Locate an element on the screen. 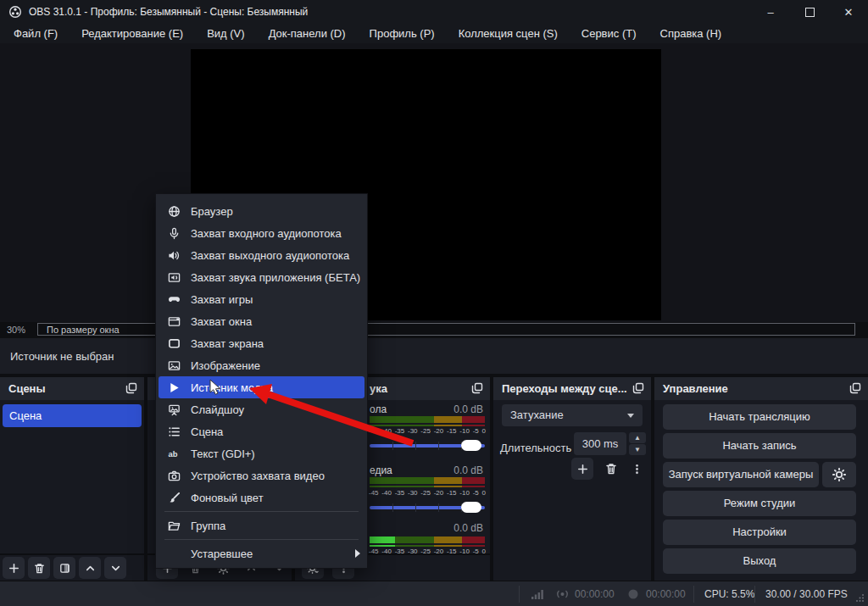 The height and width of the screenshot is (606, 868). scene-down-button is located at coordinates (115, 568).